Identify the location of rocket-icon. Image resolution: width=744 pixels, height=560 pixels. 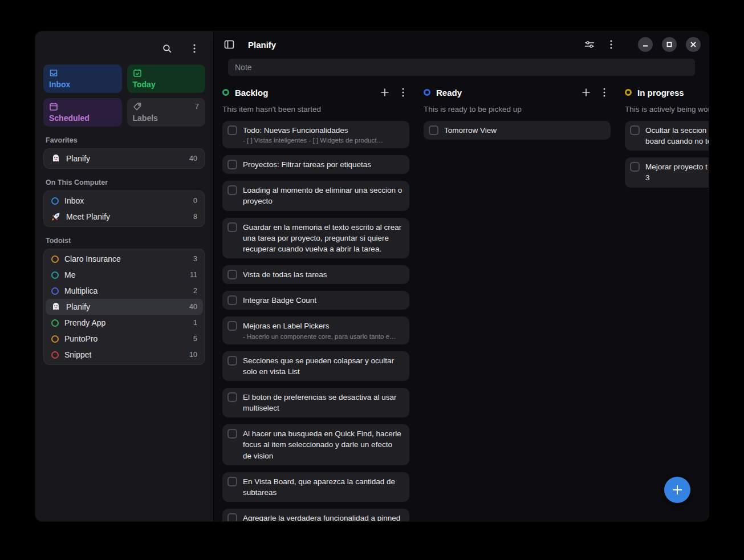
(56, 217).